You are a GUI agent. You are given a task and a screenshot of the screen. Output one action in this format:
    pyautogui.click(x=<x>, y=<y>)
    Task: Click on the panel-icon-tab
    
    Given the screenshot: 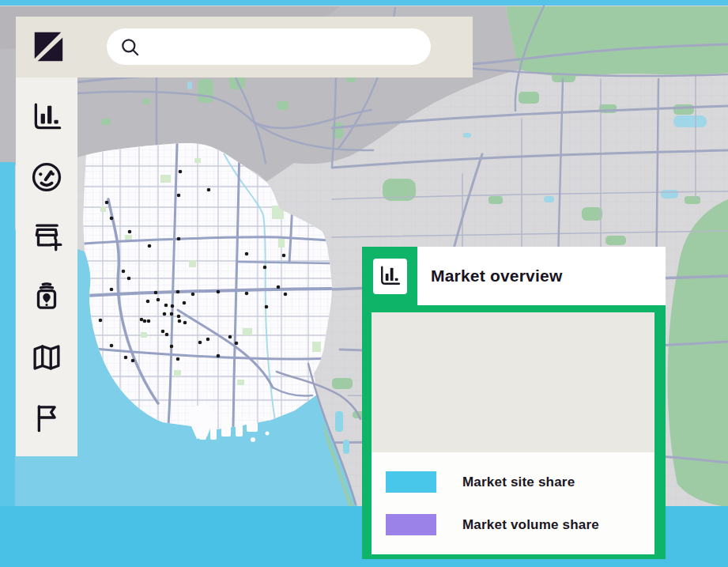 What is the action you would take?
    pyautogui.click(x=390, y=276)
    